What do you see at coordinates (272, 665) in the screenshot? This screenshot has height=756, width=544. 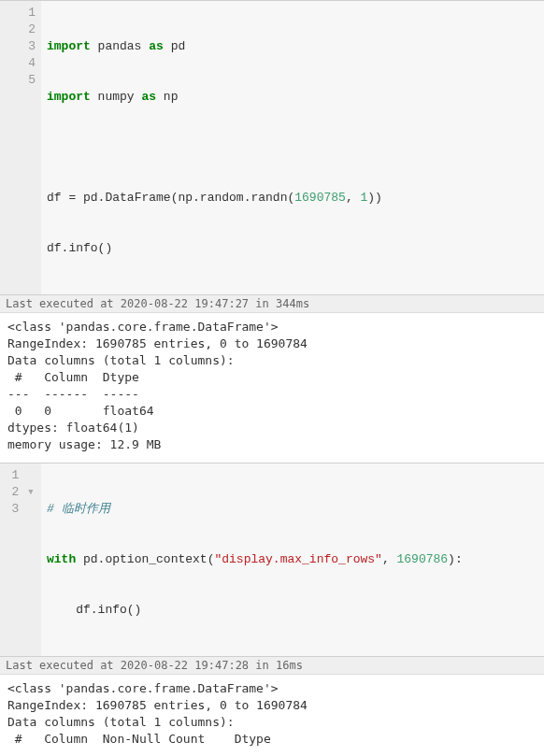 I see `execution-status: Last executed at 2020-08-22 19:47:28 in …` at bounding box center [272, 665].